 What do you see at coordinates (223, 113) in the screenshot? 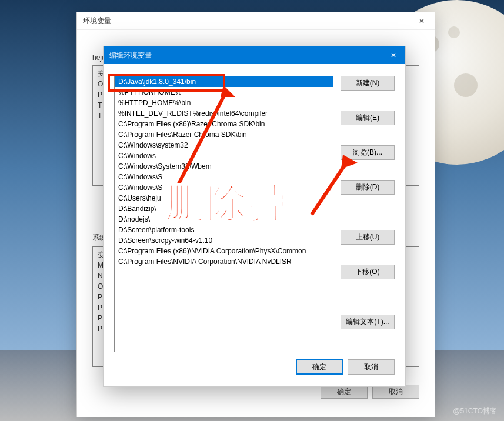
I see `path-row: %INTEL_DEV_REDIST%redist\intel64\compile…` at bounding box center [223, 113].